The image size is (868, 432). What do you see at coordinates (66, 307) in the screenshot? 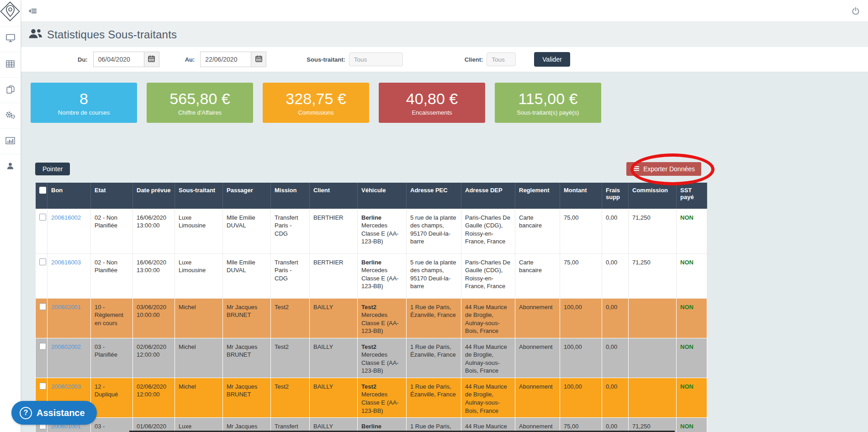
I see `bon-link: 200602001` at bounding box center [66, 307].